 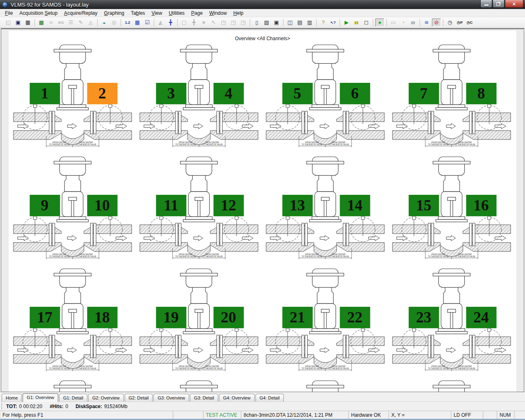 I want to click on menu-page: Page, so click(x=197, y=13).